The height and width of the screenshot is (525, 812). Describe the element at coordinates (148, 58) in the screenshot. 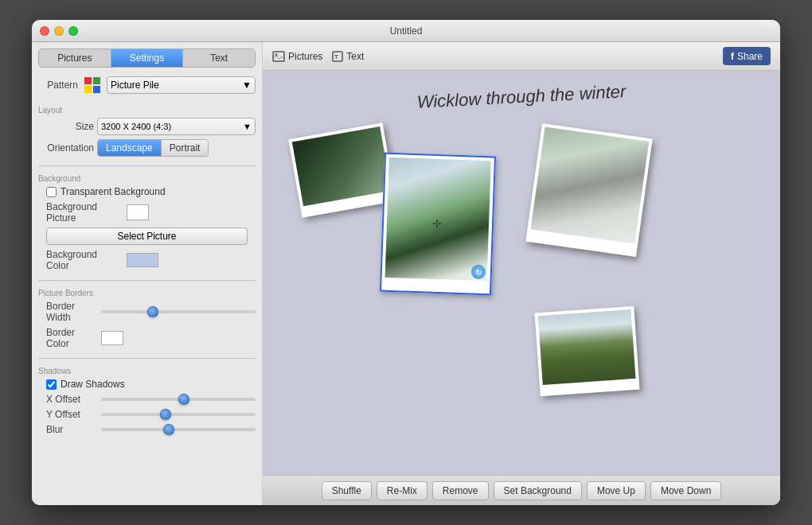

I see `tab-settings: Settings` at that location.